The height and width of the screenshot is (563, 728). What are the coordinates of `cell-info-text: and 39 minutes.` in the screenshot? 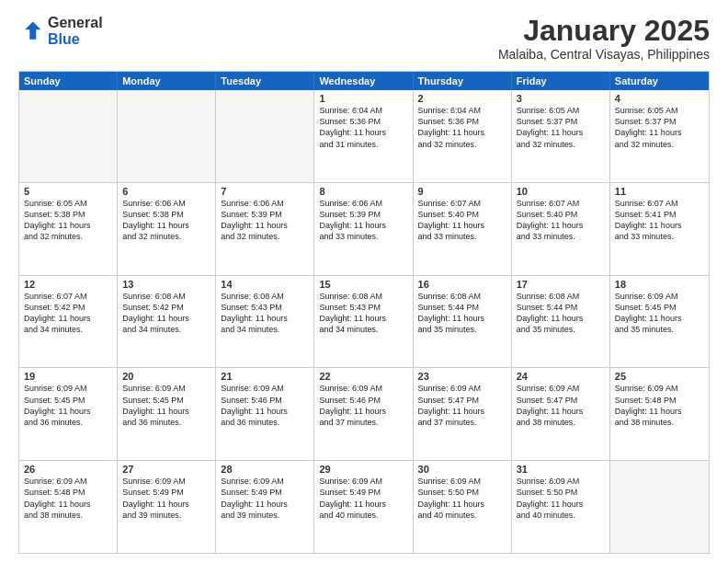 It's located at (265, 515).